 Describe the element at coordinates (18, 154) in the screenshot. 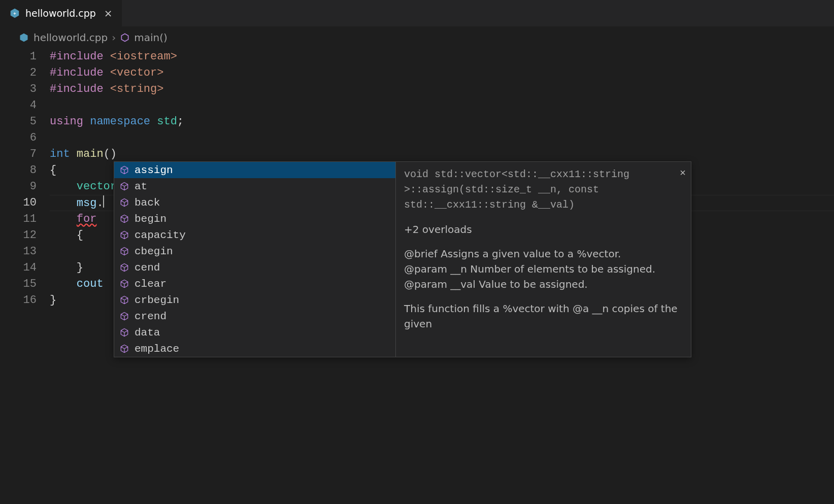

I see `line-number: 7` at that location.